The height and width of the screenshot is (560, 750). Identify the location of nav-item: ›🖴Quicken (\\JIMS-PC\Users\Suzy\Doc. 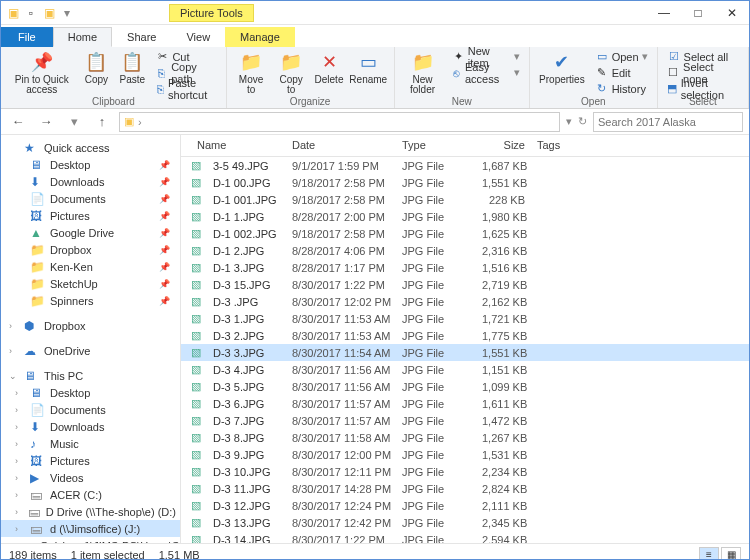
(90, 540).